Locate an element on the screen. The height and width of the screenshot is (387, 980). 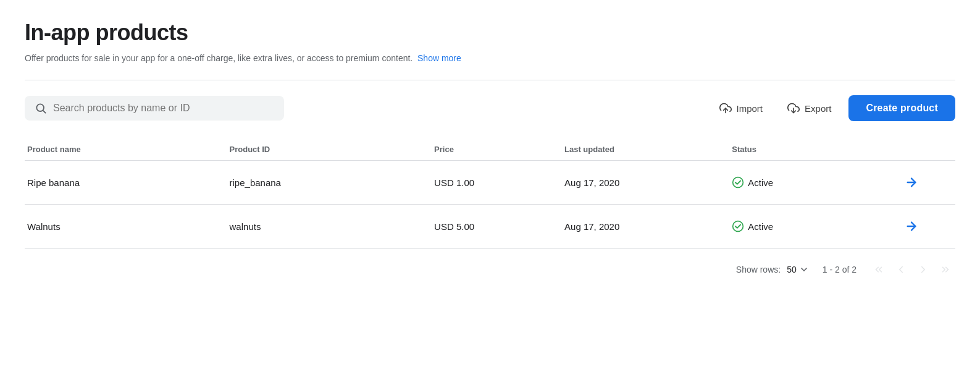
col-header-price: Price is located at coordinates (499, 150).